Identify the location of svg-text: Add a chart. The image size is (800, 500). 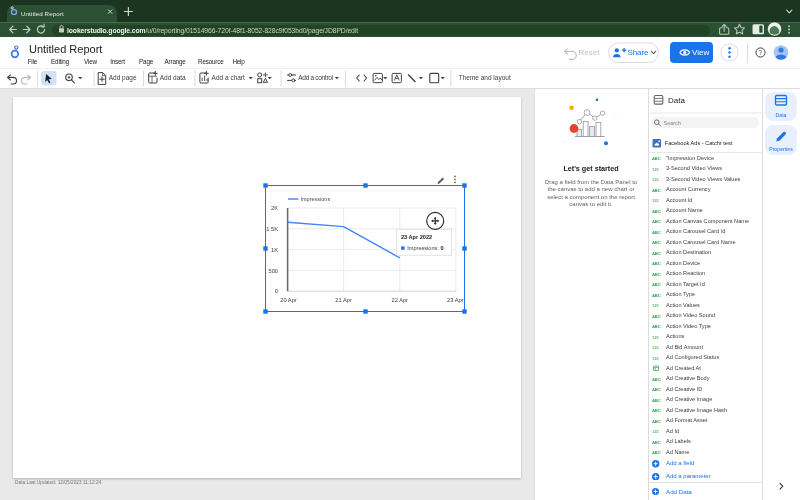
(228, 78).